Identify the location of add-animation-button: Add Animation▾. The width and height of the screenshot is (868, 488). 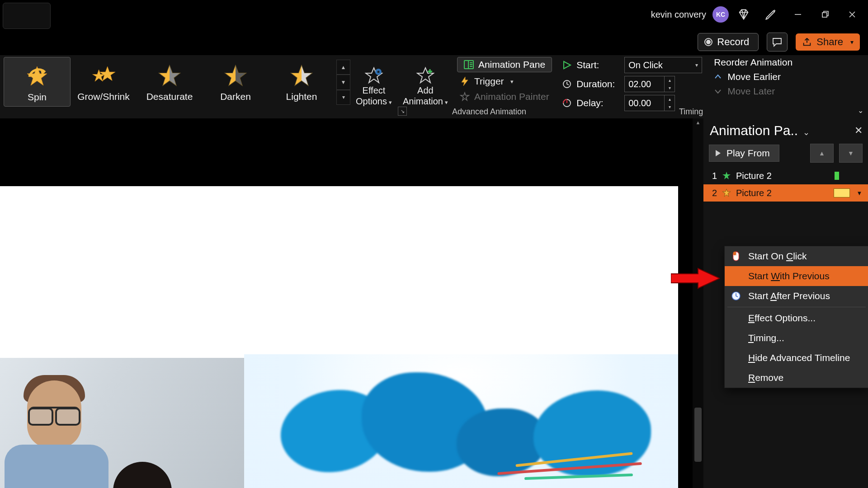
(425, 82).